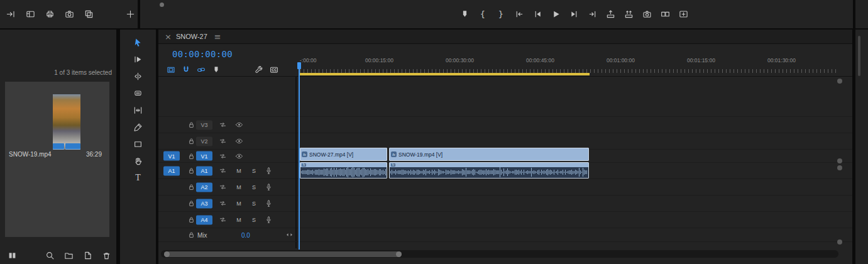  Describe the element at coordinates (610, 14) in the screenshot. I see `lift-icon` at that location.